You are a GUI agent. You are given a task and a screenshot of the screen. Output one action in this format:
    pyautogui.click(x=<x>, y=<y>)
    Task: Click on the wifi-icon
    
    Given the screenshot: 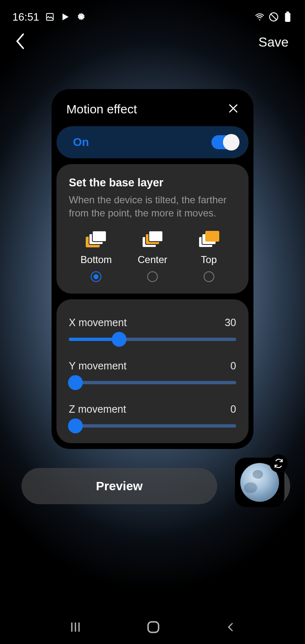 What is the action you would take?
    pyautogui.click(x=260, y=17)
    